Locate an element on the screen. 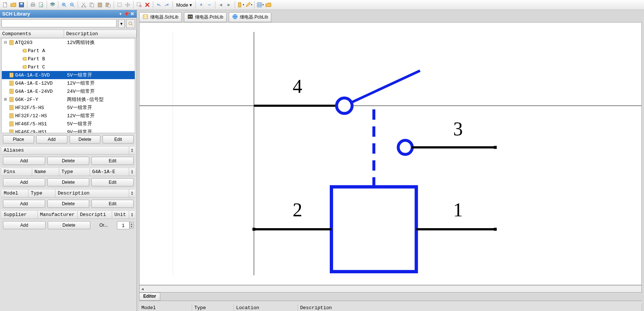 This screenshot has width=644, height=311. col-description: Description is located at coordinates (100, 34).